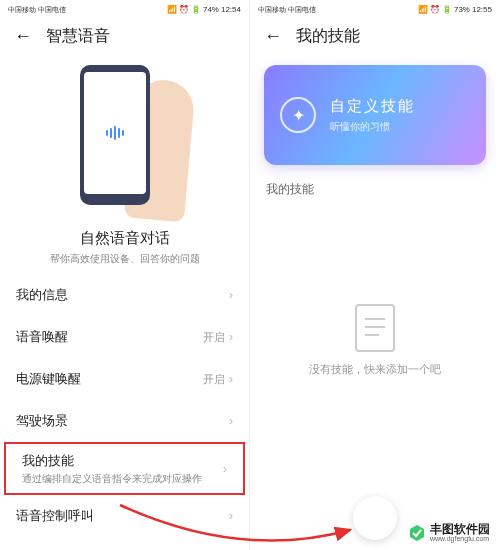  I want to click on add-skill-fab, so click(375, 518).